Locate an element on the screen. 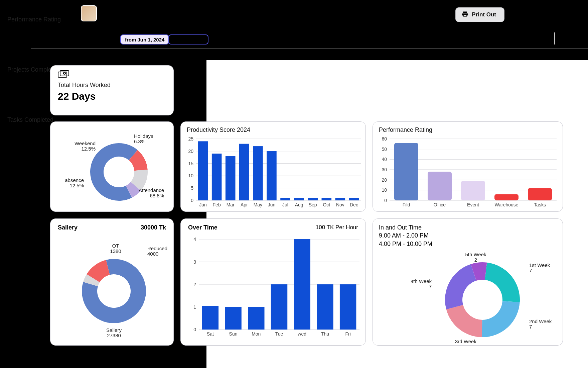 The height and width of the screenshot is (368, 588). svg-text: May is located at coordinates (258, 205).